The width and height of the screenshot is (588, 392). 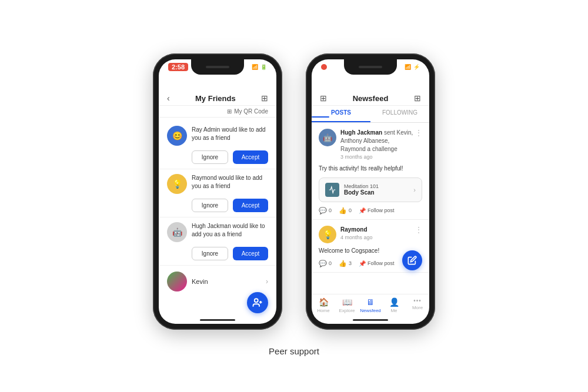 What do you see at coordinates (230, 182) in the screenshot?
I see `friend-text-raymond: Raymond would like to add you as a frien…` at bounding box center [230, 182].